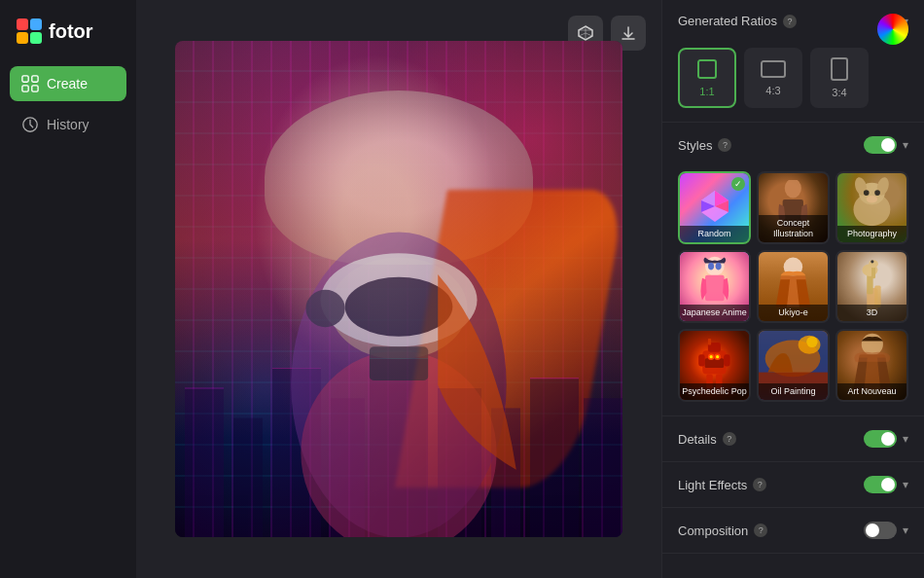 This screenshot has height=578, width=924. What do you see at coordinates (714, 366) in the screenshot?
I see `style-item-psychedelic: Psychedelic Pop` at bounding box center [714, 366].